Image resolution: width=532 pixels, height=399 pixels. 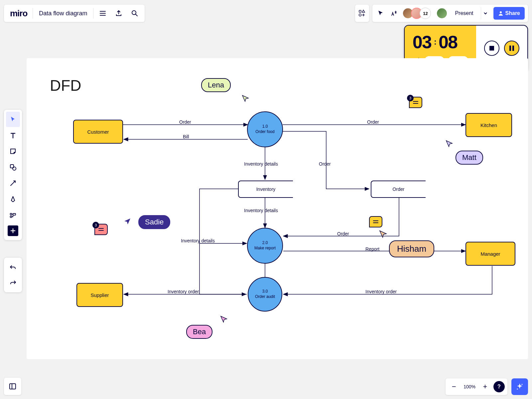 I want to click on present-dropdown-icon, so click(x=485, y=13).